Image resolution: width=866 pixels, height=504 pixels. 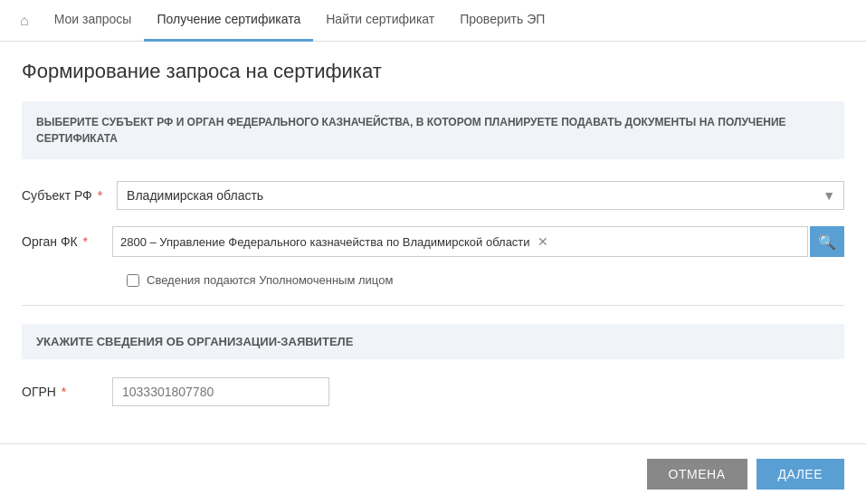 I want to click on nav-item-my-requests: Мои запросы, so click(x=93, y=21).